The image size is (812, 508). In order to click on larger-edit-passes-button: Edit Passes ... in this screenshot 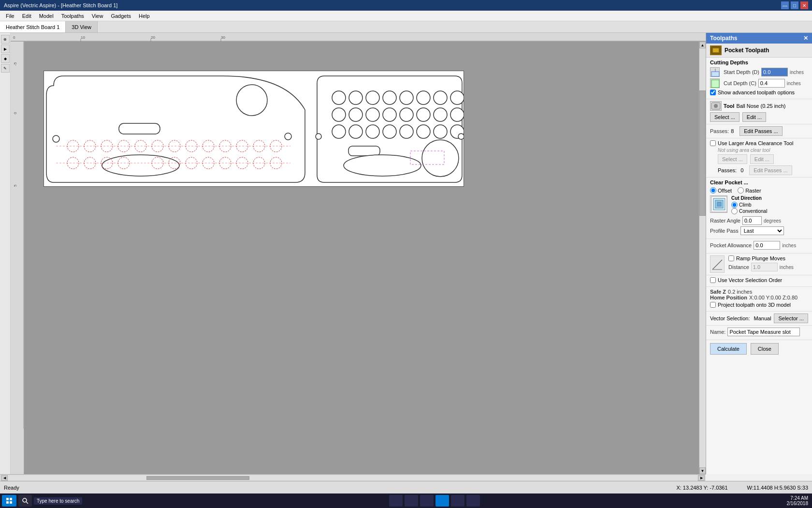, I will do `click(770, 170)`.